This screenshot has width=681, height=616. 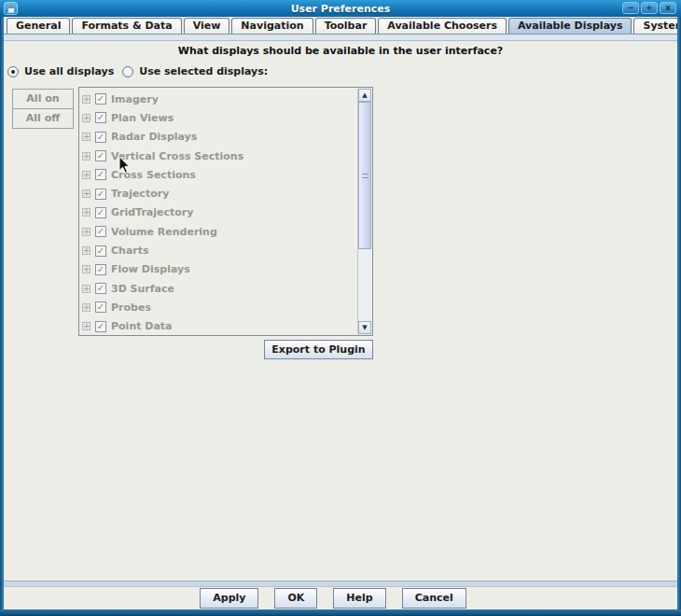 What do you see at coordinates (649, 7) in the screenshot?
I see `window-controls: − + x` at bounding box center [649, 7].